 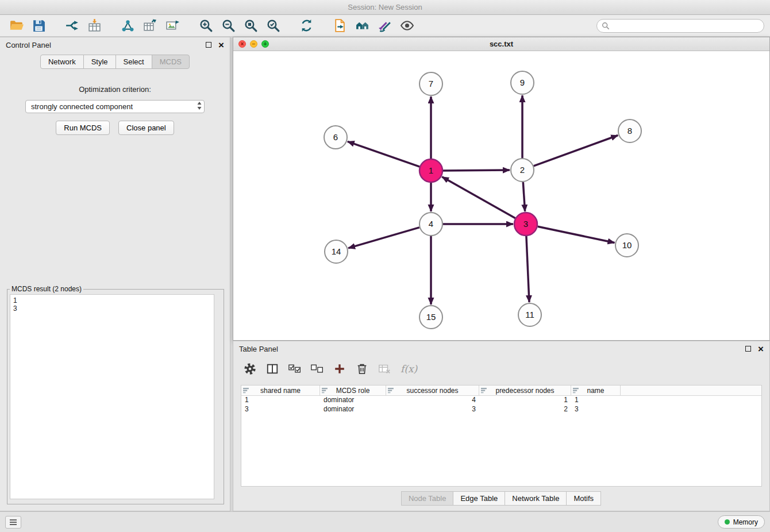 I want to click on node-label: 3, so click(x=526, y=224).